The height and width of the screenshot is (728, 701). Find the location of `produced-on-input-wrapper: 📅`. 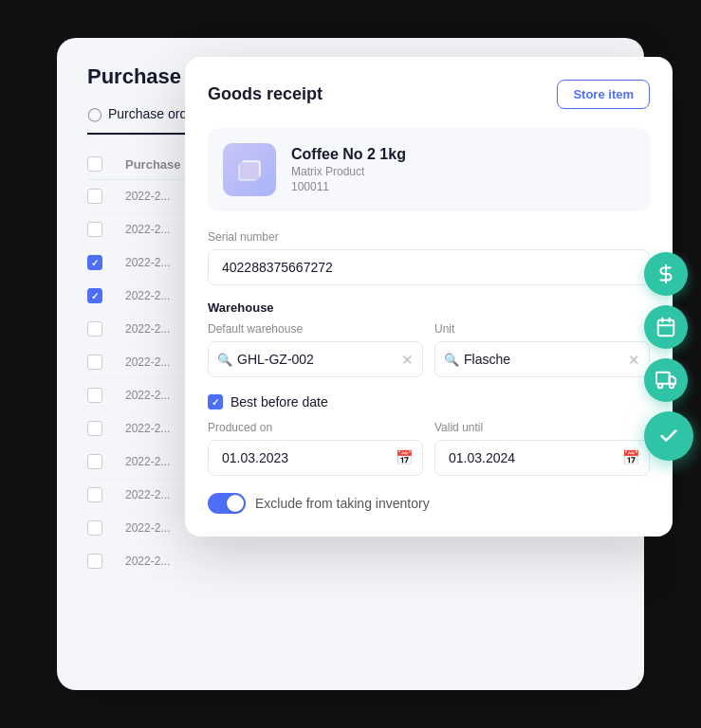

produced-on-input-wrapper: 📅 is located at coordinates (315, 458).